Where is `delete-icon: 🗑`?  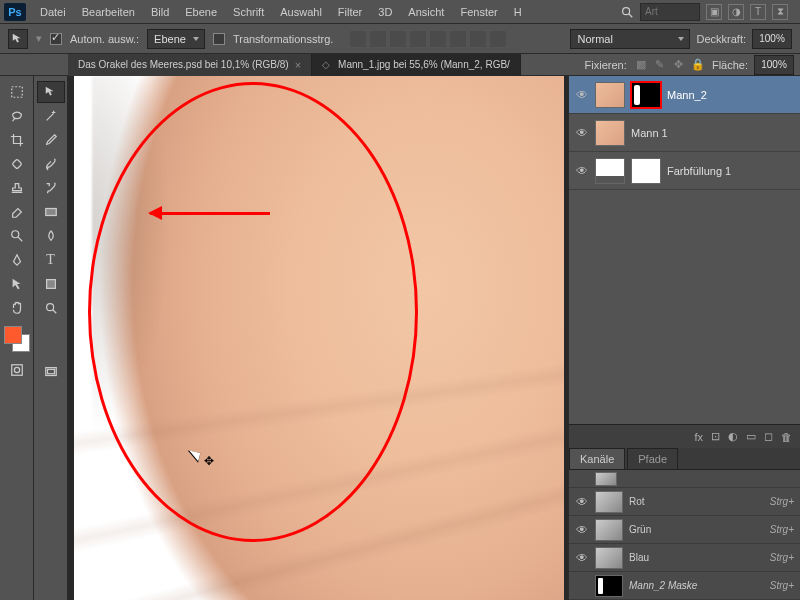
delete-icon: 🗑 is located at coordinates (786, 437).